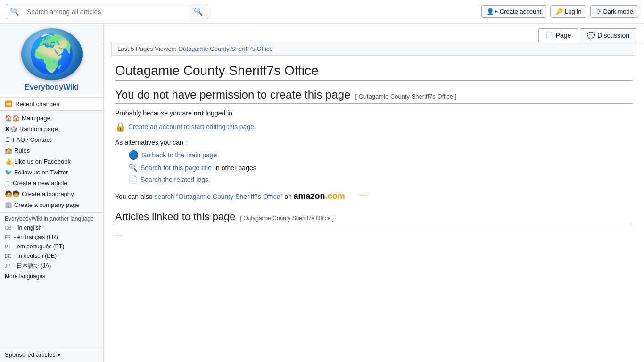 This screenshot has height=362, width=644. What do you see at coordinates (405, 96) in the screenshot?
I see `permission-heading-note: [ Outagamie County Sheriff7s Office ]` at bounding box center [405, 96].